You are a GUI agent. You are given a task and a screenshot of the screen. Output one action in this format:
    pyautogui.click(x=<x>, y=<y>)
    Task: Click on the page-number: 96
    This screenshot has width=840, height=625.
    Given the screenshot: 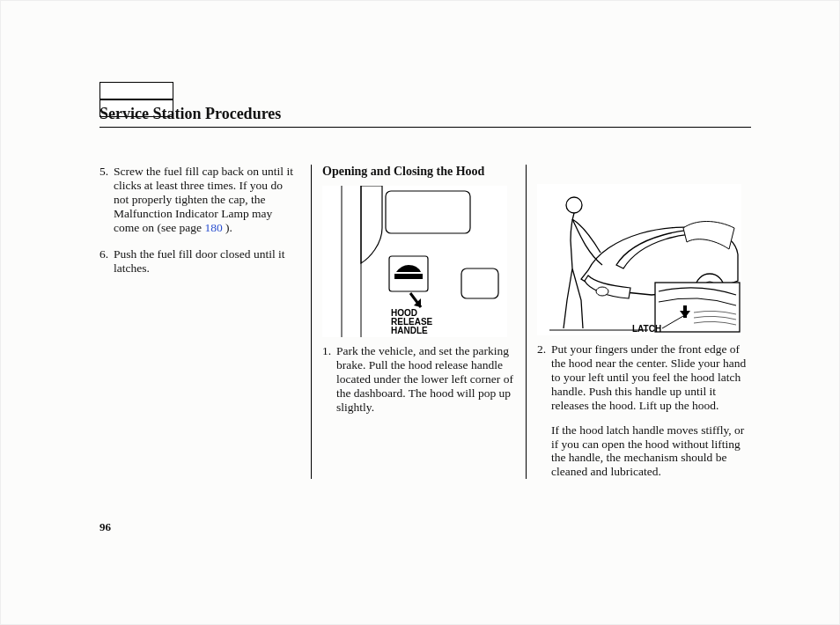 What is the action you would take?
    pyautogui.click(x=106, y=527)
    